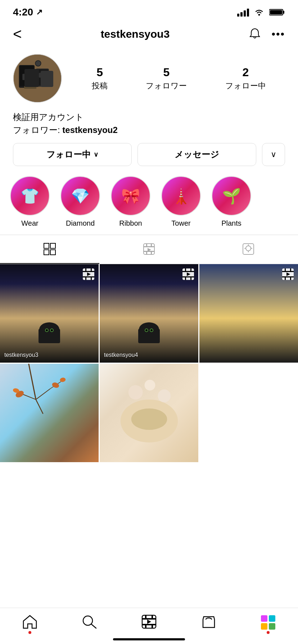  I want to click on bio-follower-prefix: フォロワー:, so click(37, 130).